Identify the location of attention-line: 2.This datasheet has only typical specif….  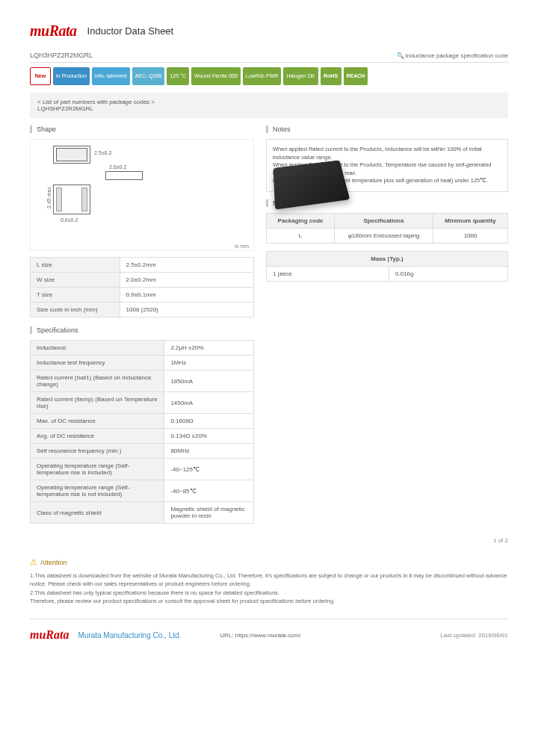
(269, 593).